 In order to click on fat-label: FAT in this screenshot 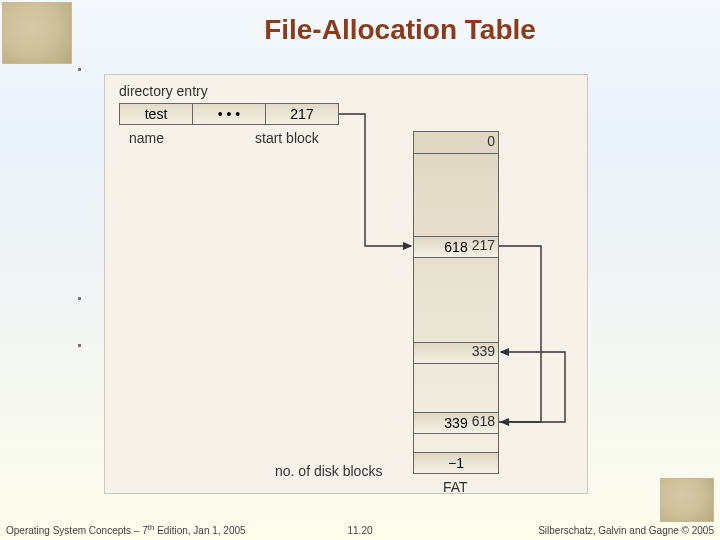, I will do `click(456, 487)`.